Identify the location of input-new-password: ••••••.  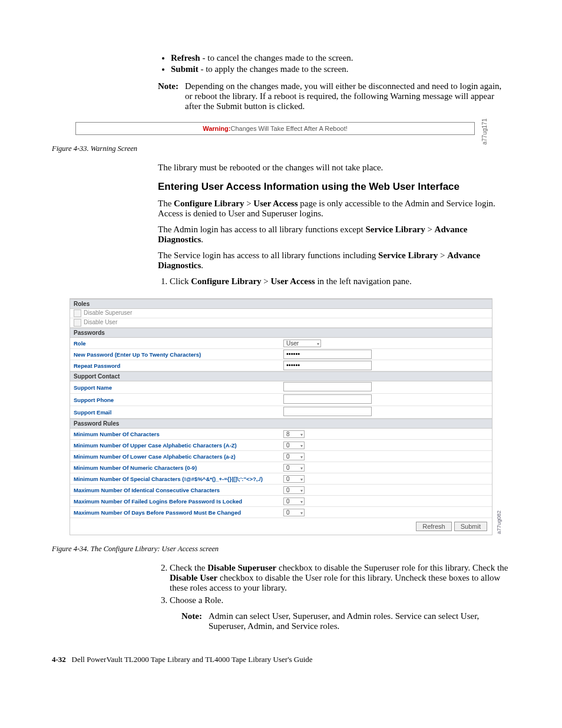
(328, 354).